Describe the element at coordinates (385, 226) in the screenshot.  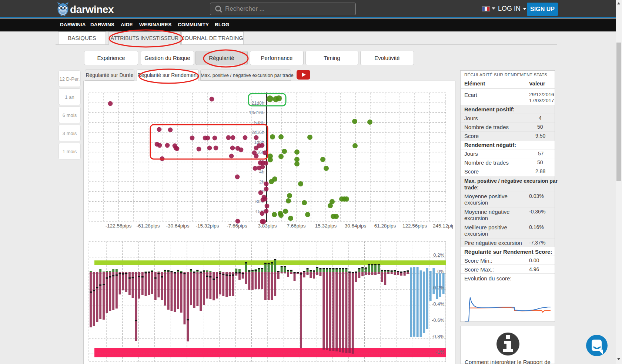
I see `svg-text: 61.28pips` at that location.